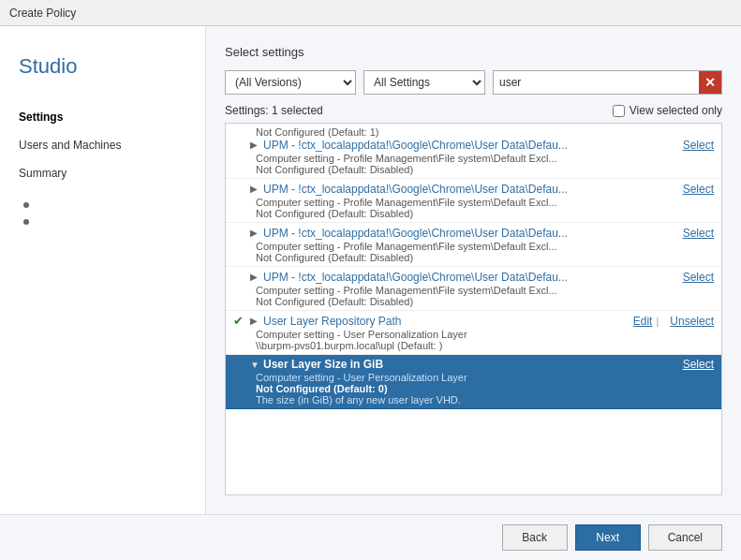 The image size is (741, 560). What do you see at coordinates (596, 82) in the screenshot?
I see `search-input` at bounding box center [596, 82].